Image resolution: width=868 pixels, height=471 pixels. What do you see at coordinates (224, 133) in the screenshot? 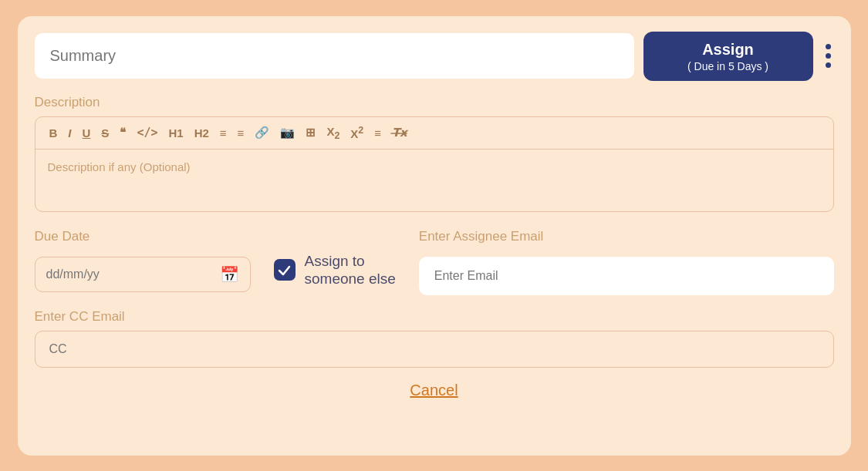
I see `ordered-list-button: ≡` at bounding box center [224, 133].